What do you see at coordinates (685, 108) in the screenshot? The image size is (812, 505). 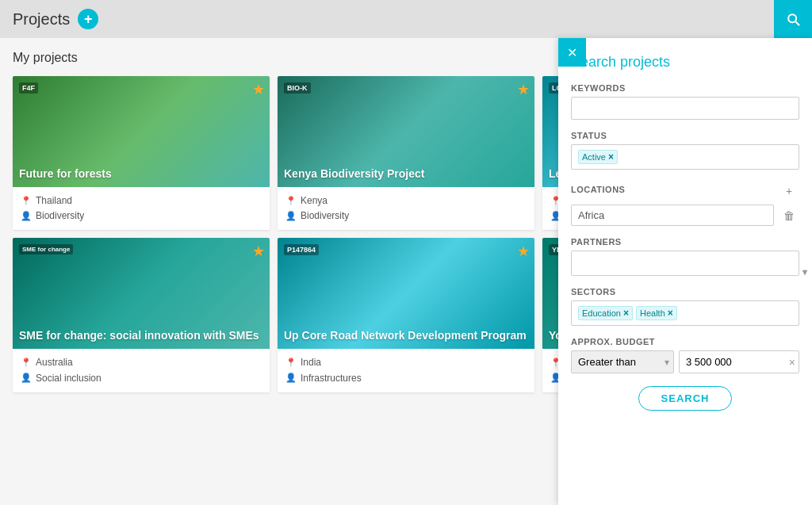 I see `keywords-input` at bounding box center [685, 108].